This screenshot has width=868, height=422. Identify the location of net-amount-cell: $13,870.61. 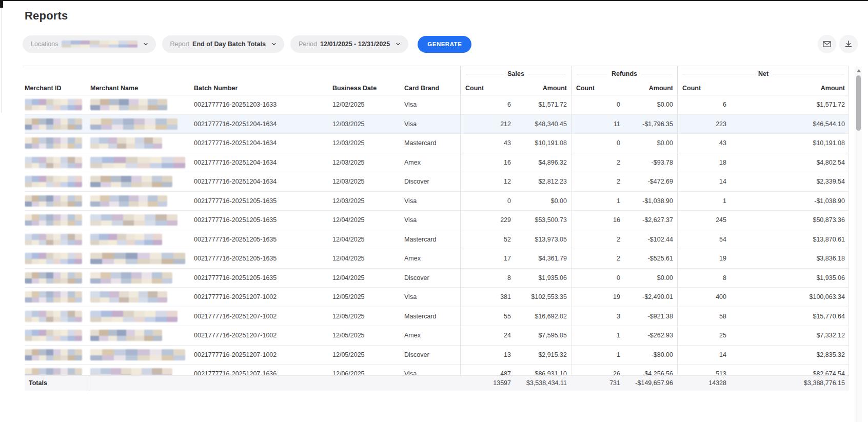
(790, 240).